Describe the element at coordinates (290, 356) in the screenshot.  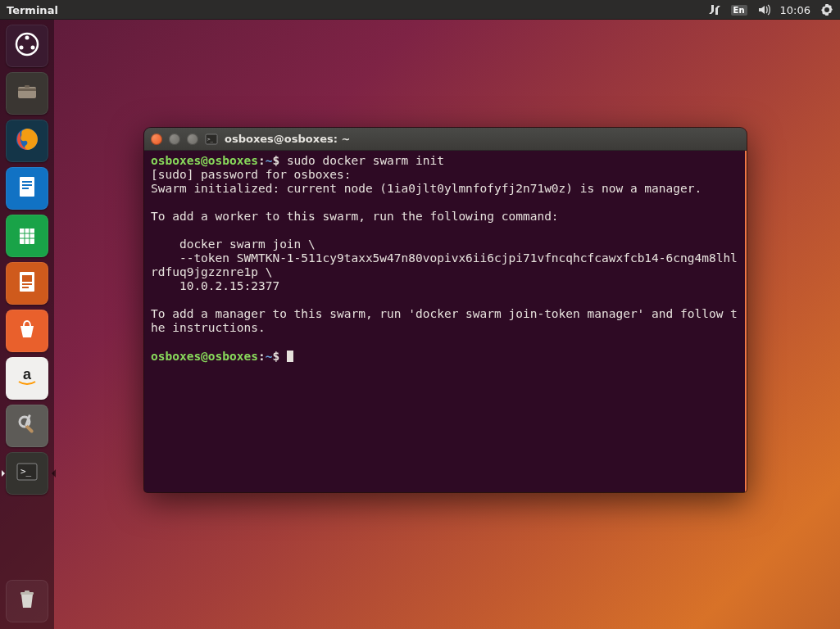
I see `cursor` at that location.